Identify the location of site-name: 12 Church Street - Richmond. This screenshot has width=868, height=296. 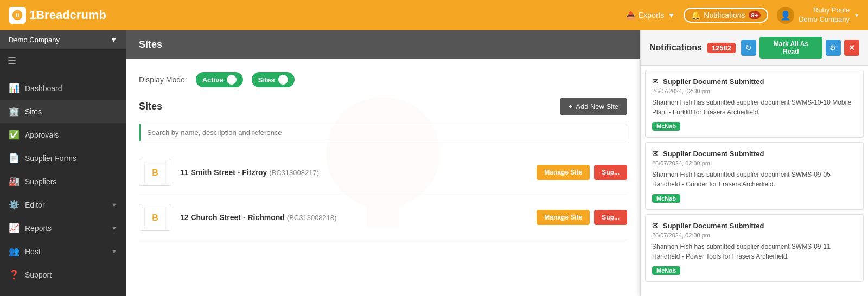
(232, 217).